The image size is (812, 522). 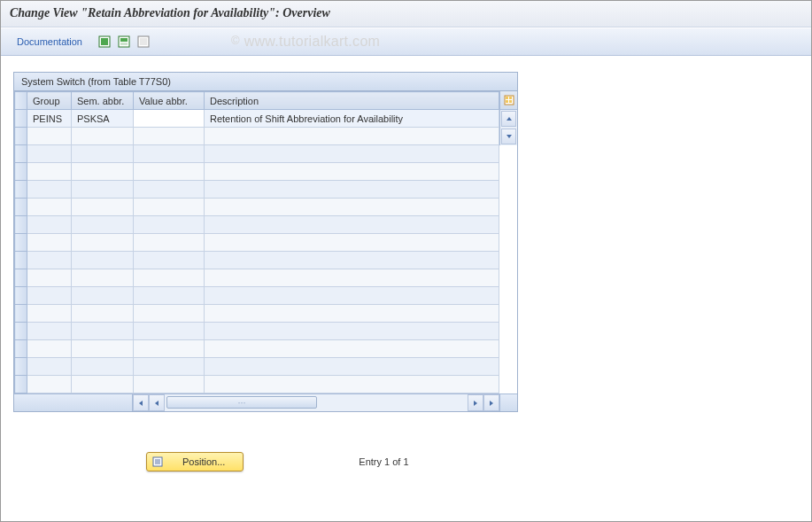 I want to click on scroll-right-icon, so click(x=476, y=402).